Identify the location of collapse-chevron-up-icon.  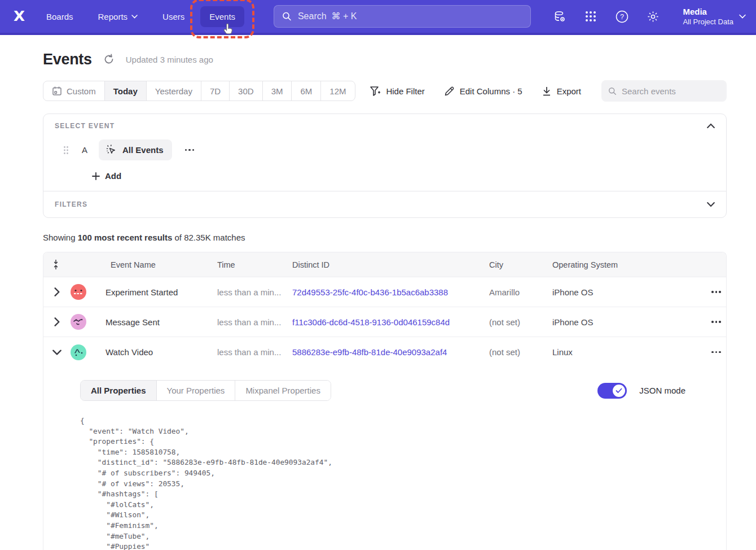
(711, 126).